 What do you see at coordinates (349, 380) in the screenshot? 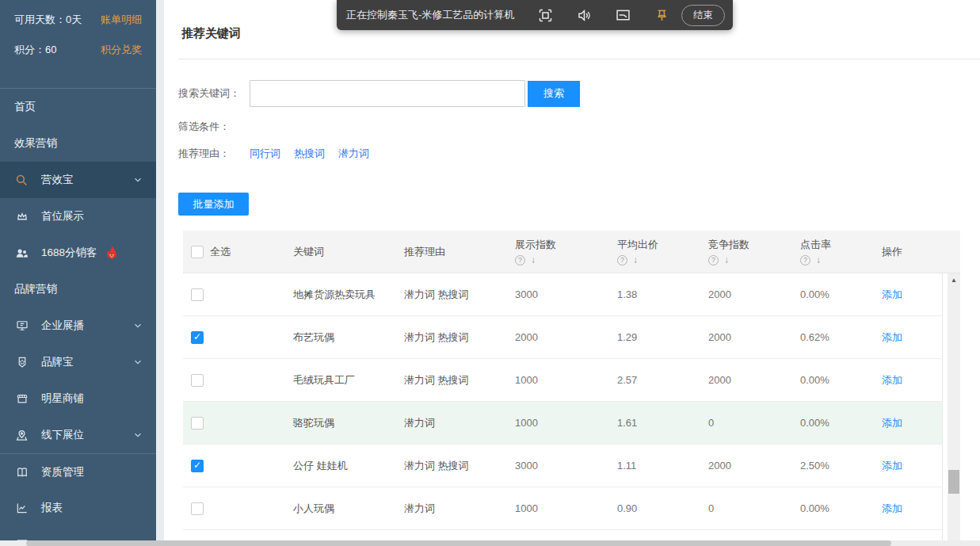
I see `keyword-cell: 毛绒玩具工厂` at bounding box center [349, 380].